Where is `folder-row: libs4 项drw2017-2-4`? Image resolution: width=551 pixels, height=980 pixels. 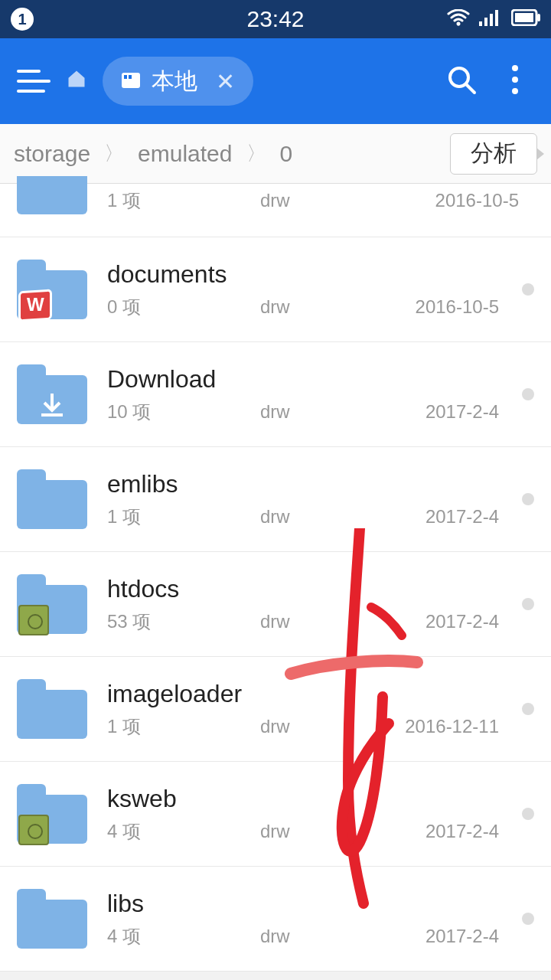
folder-row: libs4 项drw2017-2-4 is located at coordinates (276, 919).